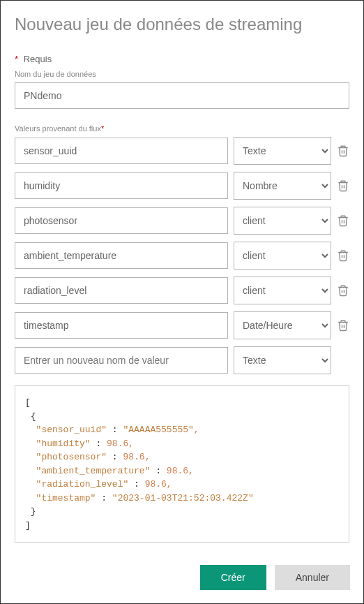 This screenshot has width=364, height=604. Describe the element at coordinates (121, 360) in the screenshot. I see `new-value-name-input` at that location.